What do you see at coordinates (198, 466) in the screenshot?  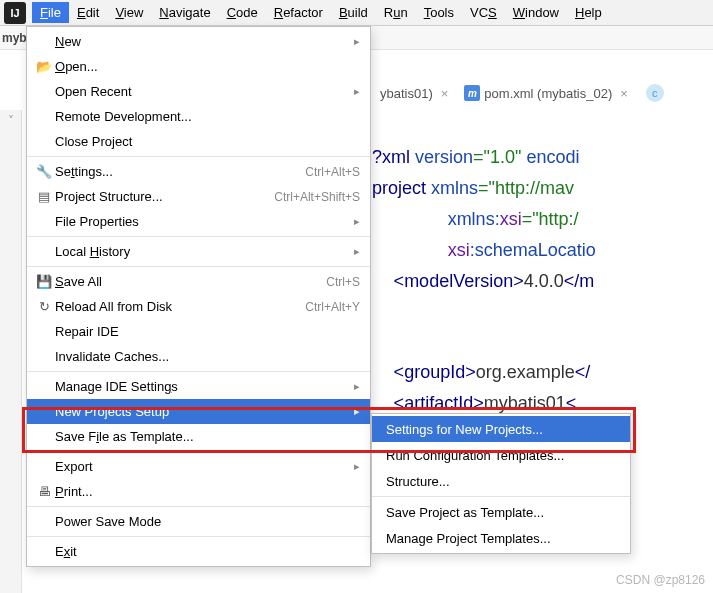 I see `menu-item-export: Export ▸` at bounding box center [198, 466].